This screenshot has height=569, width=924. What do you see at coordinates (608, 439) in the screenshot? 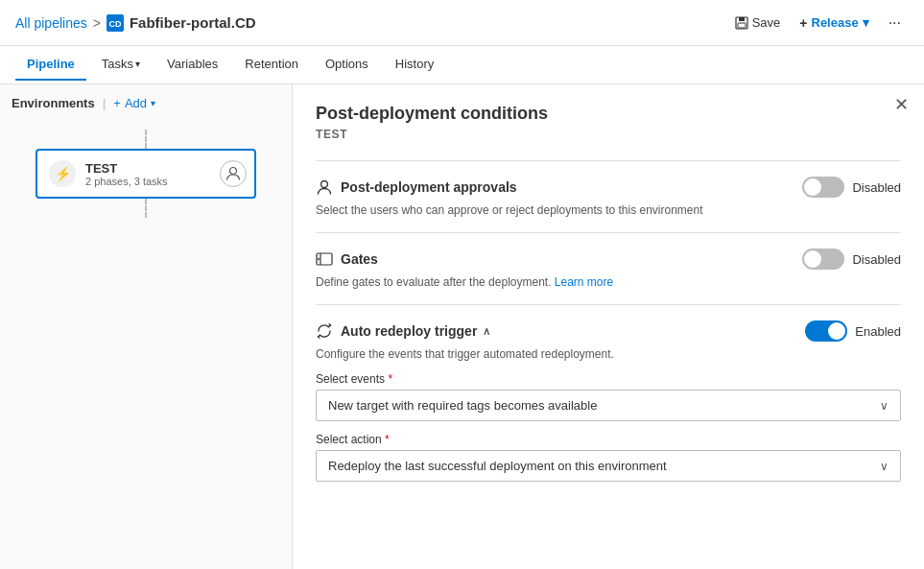
I see `select-action-label: Select action *` at bounding box center [608, 439].